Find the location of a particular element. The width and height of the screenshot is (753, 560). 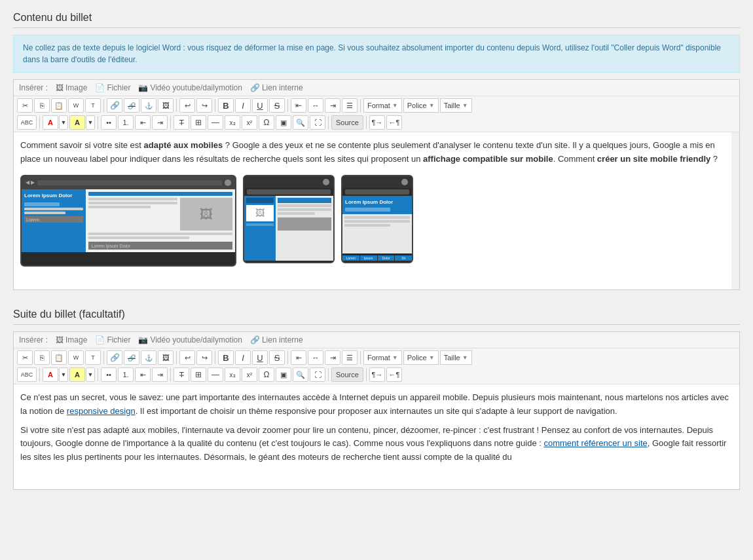

link-btn: 🔗 is located at coordinates (115, 105).